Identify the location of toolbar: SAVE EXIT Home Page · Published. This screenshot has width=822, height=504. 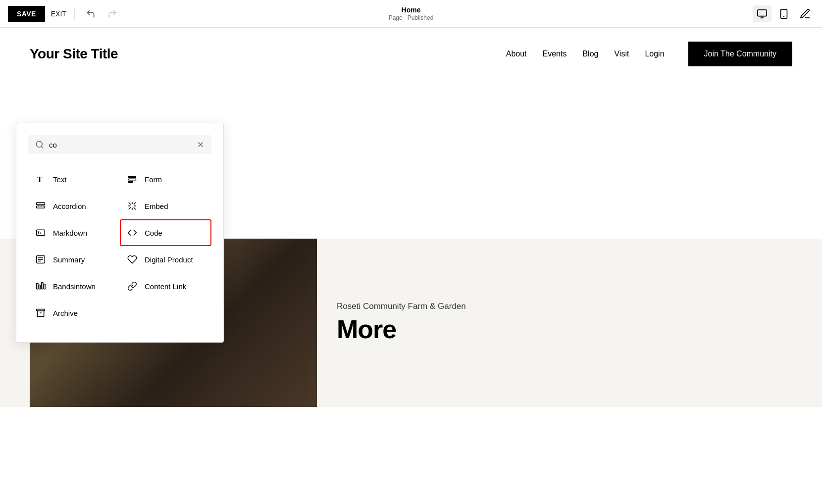
(411, 14).